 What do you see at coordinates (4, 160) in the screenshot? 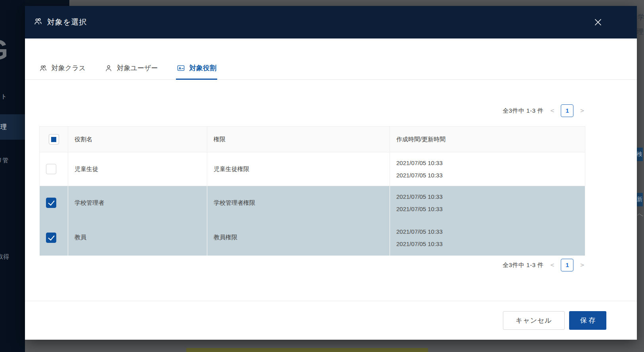
I see `background-nav-fragment: リ管` at bounding box center [4, 160].